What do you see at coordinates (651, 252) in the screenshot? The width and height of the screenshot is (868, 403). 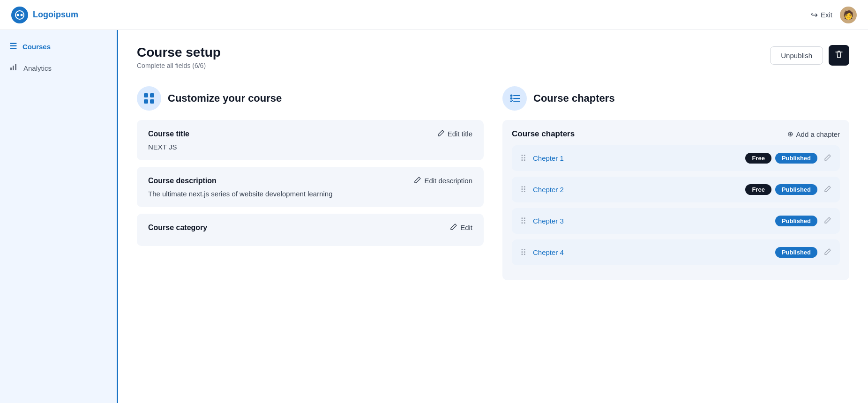 I see `chapter-4-name: Chepter 4` at bounding box center [651, 252].